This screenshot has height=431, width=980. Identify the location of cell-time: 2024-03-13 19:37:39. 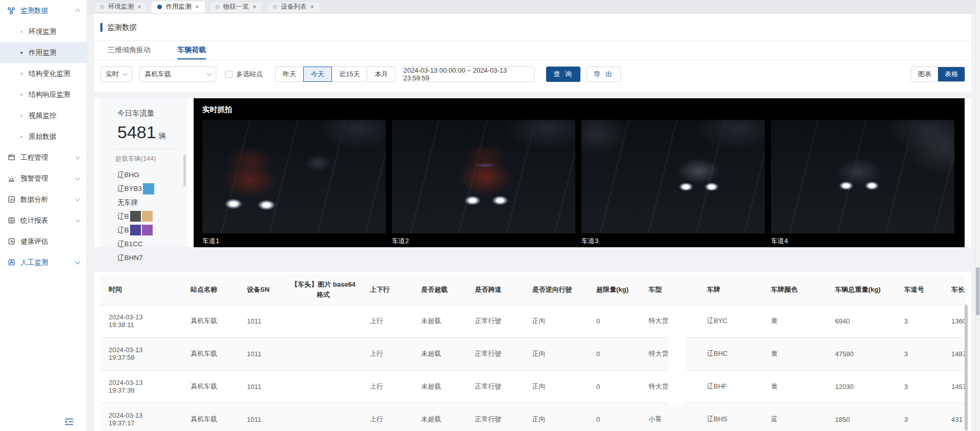
(129, 386).